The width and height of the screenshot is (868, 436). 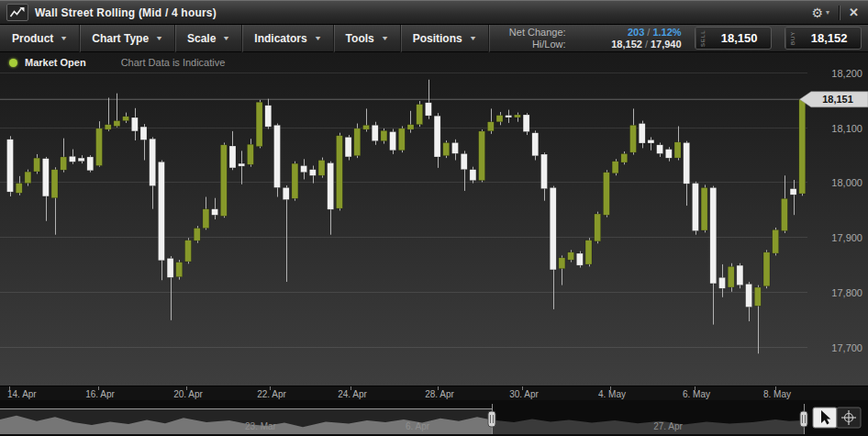 What do you see at coordinates (418, 426) in the screenshot?
I see `nav-date-label: 6. Apr` at bounding box center [418, 426].